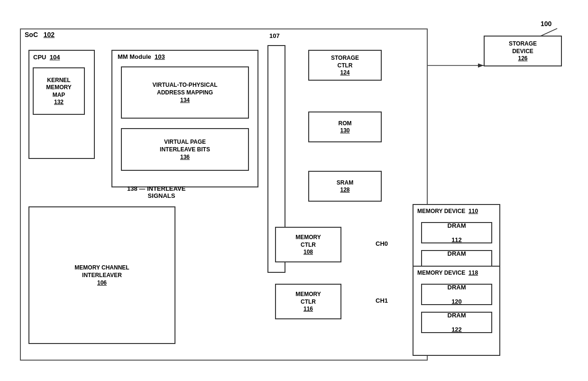  I want to click on ch1-label: CH1, so click(382, 301).